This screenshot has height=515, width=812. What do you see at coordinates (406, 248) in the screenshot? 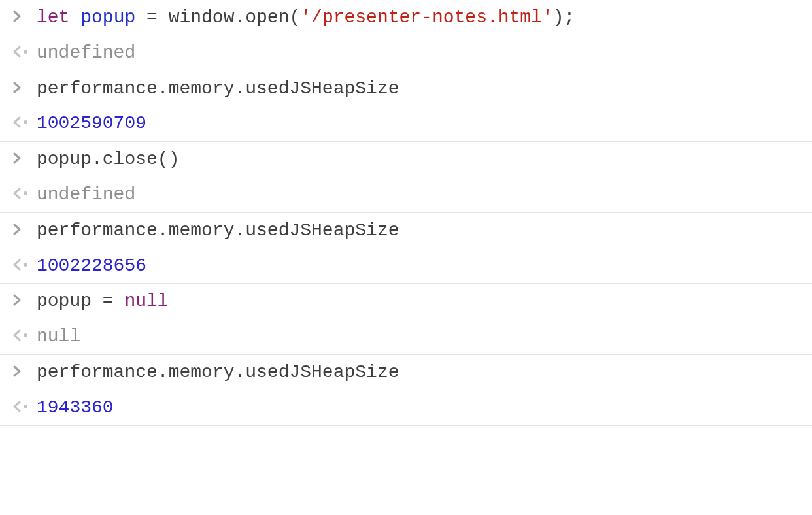
I see `console-entry: performance.memory.usedJSHeapSize 100222…` at bounding box center [406, 248].